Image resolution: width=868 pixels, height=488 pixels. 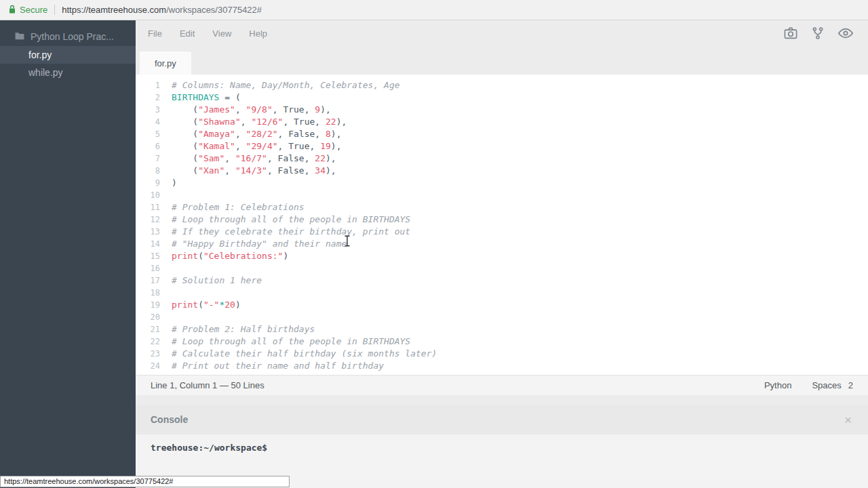 I want to click on project-folder-row: Python Loop Prac..., so click(x=68, y=37).